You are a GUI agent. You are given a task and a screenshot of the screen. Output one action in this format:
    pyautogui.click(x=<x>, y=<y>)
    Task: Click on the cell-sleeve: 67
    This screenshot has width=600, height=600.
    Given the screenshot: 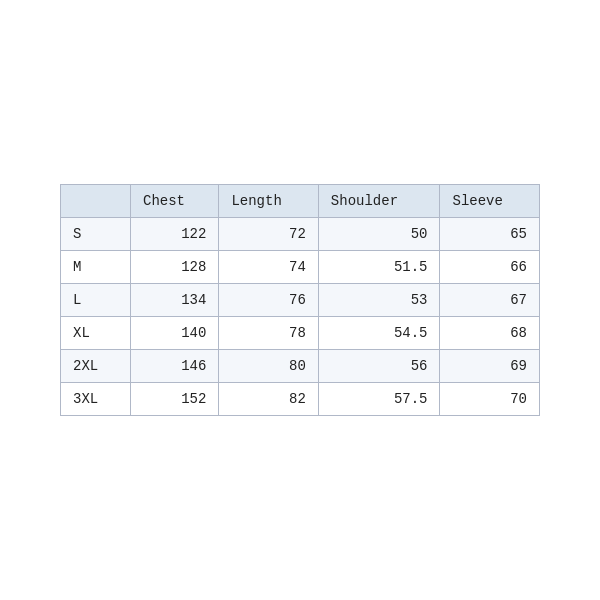 What is the action you would take?
    pyautogui.click(x=490, y=300)
    